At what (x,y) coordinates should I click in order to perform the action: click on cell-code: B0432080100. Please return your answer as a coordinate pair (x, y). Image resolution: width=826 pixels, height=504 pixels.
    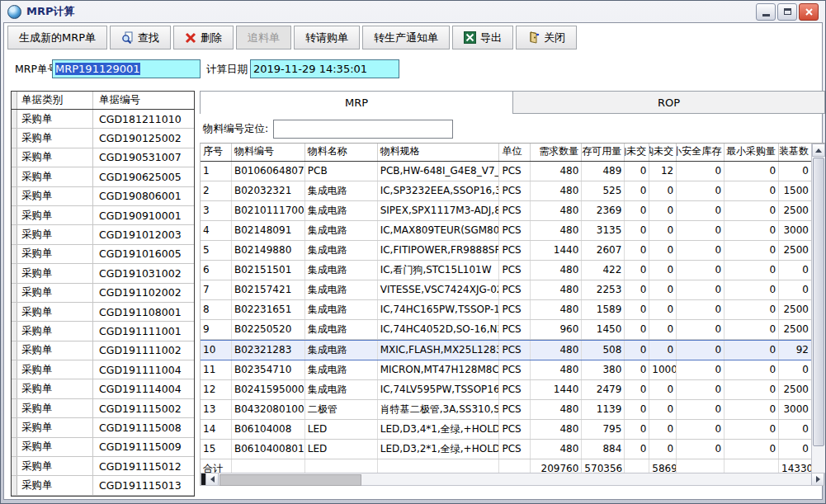
    Looking at the image, I should click on (269, 409).